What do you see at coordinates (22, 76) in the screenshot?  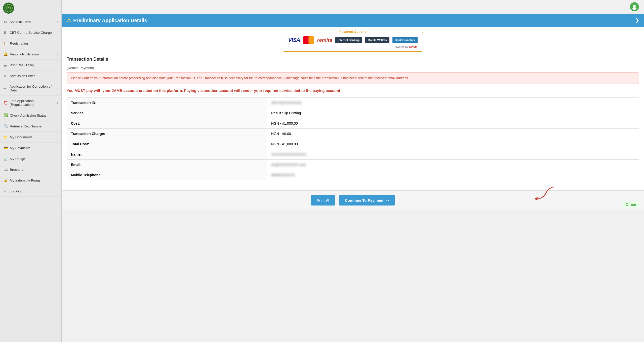 I see `sidebar-label-admission-letter: Admission Letter` at bounding box center [22, 76].